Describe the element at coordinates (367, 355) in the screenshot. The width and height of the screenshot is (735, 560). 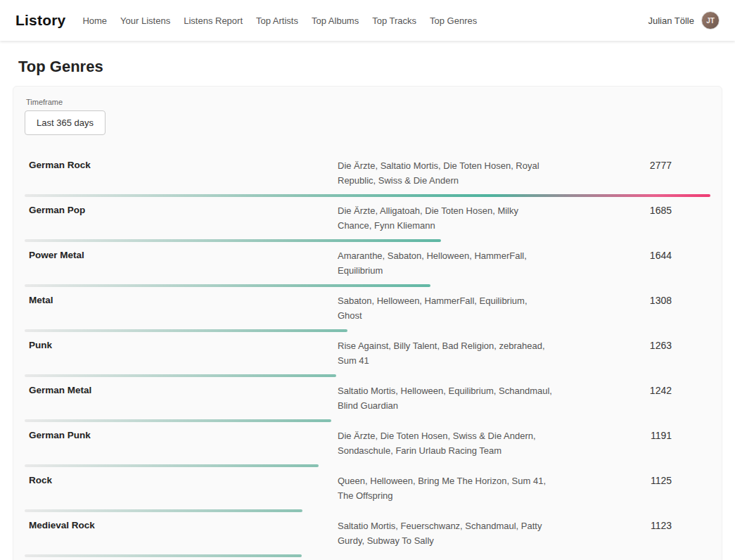
I see `genre-row: Punk Rise Against, Billy Talent, Bad Rel…` at that location.